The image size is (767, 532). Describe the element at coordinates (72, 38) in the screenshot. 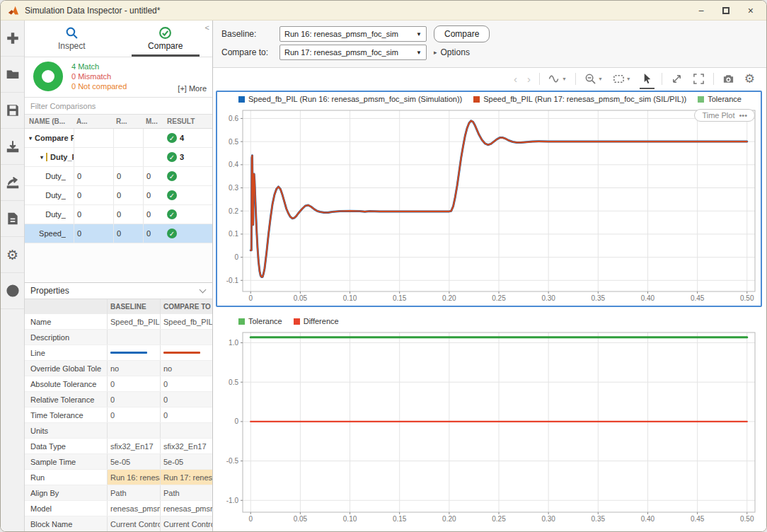

I see `tab-inspect: Inspect` at that location.